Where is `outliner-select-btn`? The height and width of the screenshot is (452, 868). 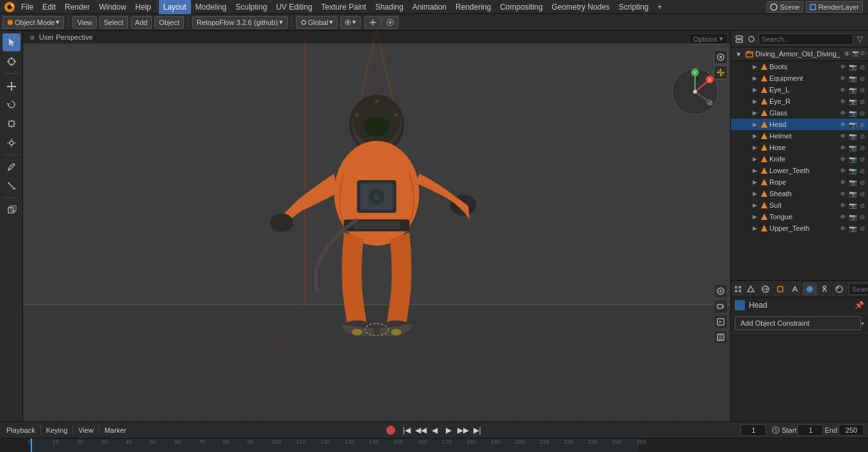
outliner-select-btn is located at coordinates (751, 39).